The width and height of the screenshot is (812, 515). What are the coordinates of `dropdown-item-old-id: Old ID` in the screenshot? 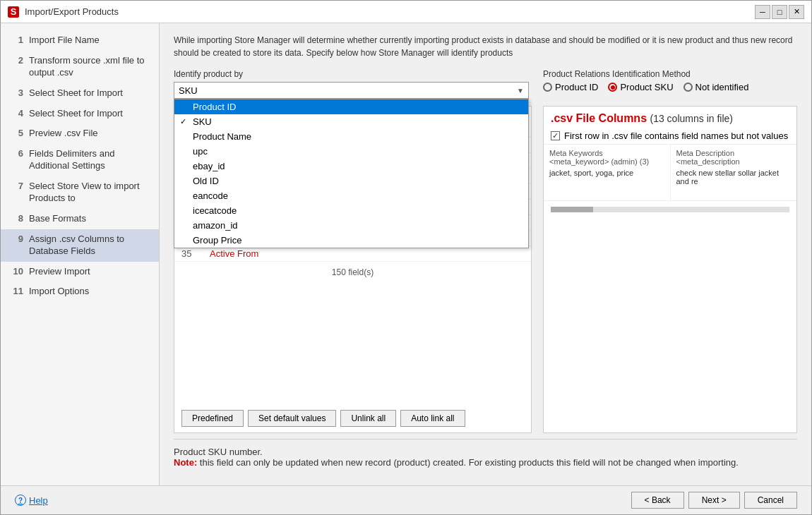 It's located at (352, 181).